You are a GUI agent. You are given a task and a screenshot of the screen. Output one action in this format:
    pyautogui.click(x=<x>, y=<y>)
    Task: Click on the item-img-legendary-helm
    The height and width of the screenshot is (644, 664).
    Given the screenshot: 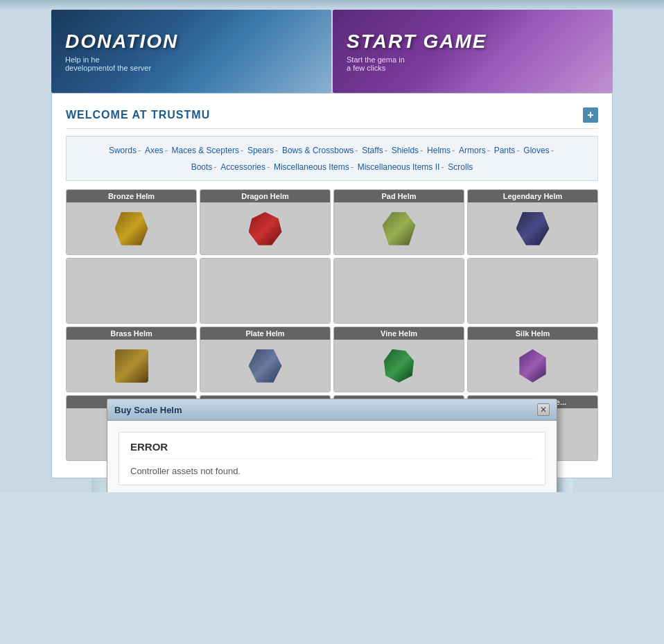 What is the action you would take?
    pyautogui.click(x=532, y=229)
    